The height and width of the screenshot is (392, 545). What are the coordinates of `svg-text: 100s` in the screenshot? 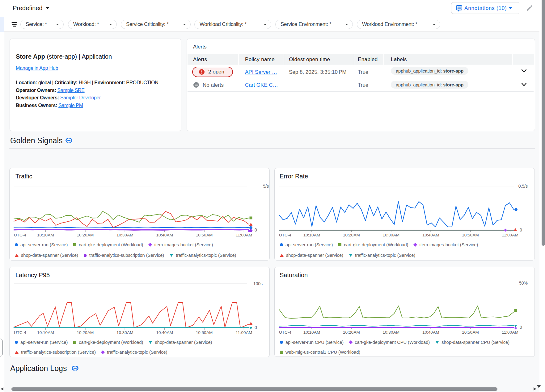 It's located at (258, 284).